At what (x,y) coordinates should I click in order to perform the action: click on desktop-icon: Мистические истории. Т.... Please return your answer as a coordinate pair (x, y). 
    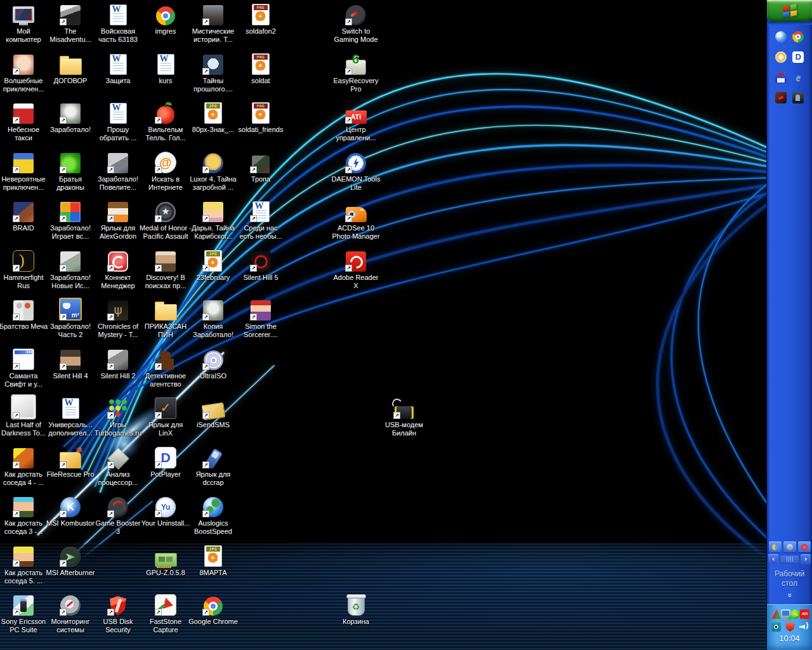
    Looking at the image, I should click on (213, 23).